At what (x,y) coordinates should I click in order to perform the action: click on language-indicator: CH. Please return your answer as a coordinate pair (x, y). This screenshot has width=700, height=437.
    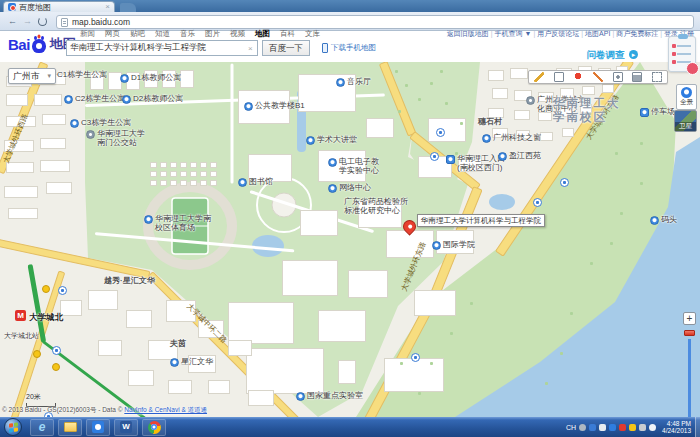
    Looking at the image, I should click on (571, 428).